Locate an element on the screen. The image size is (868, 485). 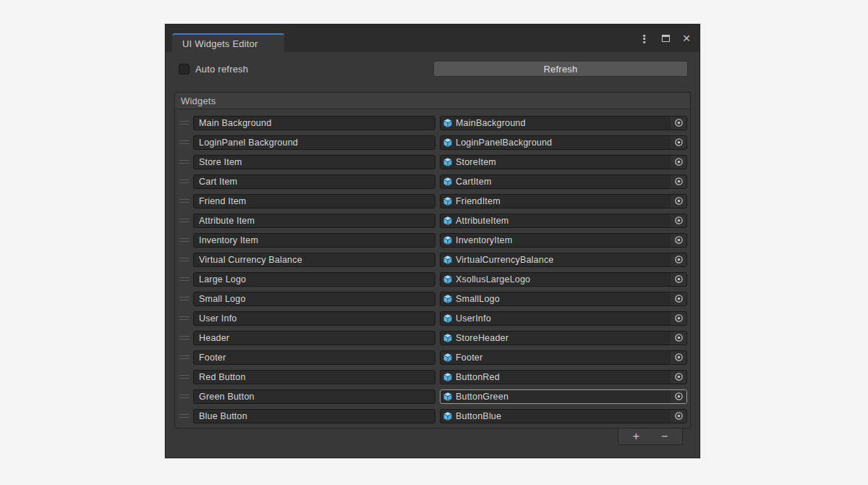
prefab-object-field: StoreItem is located at coordinates (563, 162).